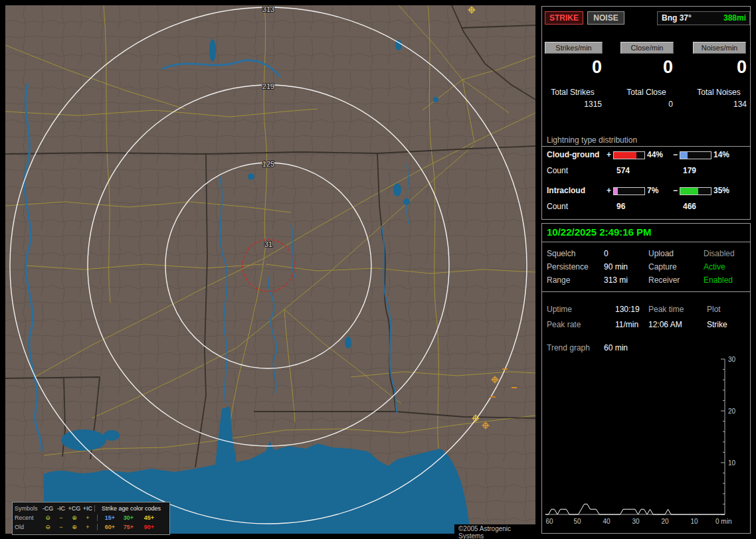 The height and width of the screenshot is (539, 756). Describe the element at coordinates (646, 155) in the screenshot. I see `cloud-ground-row: Cloud-ground + 44% − 14%` at that location.